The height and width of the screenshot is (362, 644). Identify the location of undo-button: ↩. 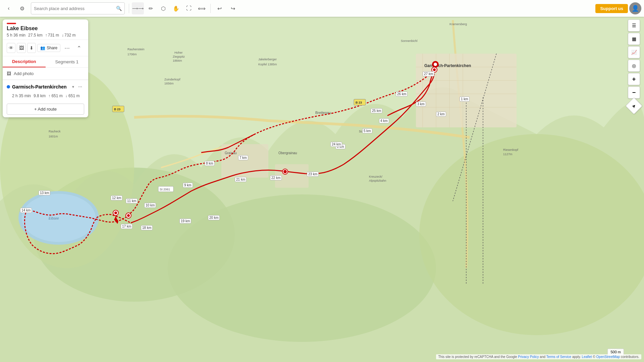
(219, 8).